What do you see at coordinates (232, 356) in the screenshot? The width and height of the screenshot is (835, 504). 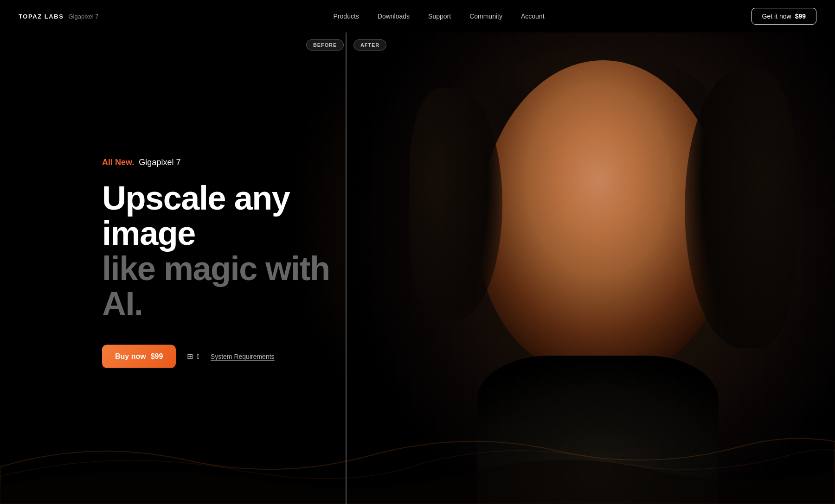 I see `cta-row: Buy now $99 ⊞  System Requirements` at bounding box center [232, 356].